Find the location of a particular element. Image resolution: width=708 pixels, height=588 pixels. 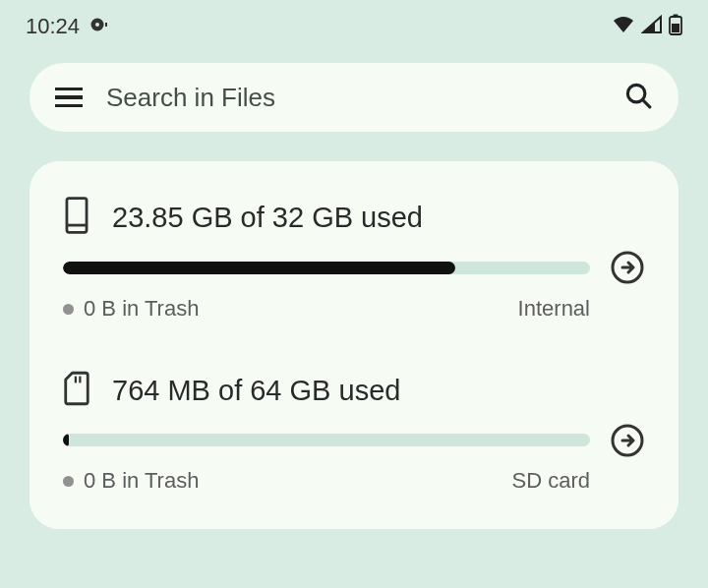

search-bar: Search in Files is located at coordinates (354, 97).